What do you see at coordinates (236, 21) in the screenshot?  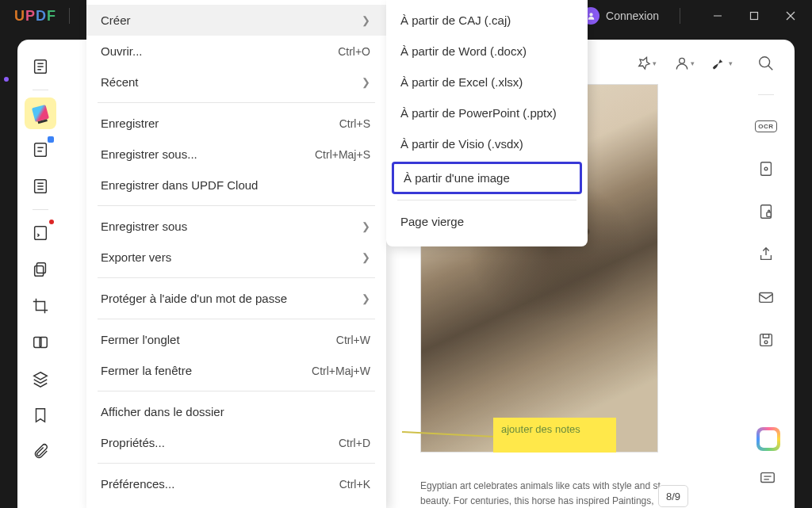 I see `menu-create: Créer❯` at bounding box center [236, 21].